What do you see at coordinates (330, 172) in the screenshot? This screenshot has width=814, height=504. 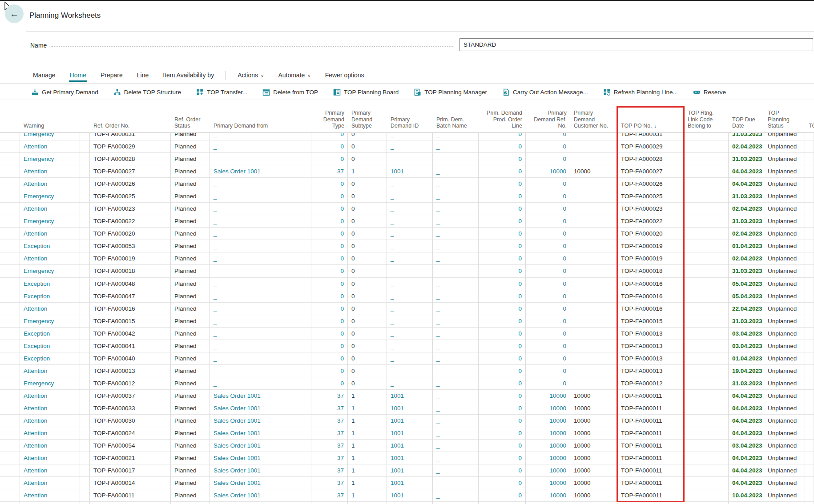 I see `cell-demand_type: 37` at bounding box center [330, 172].